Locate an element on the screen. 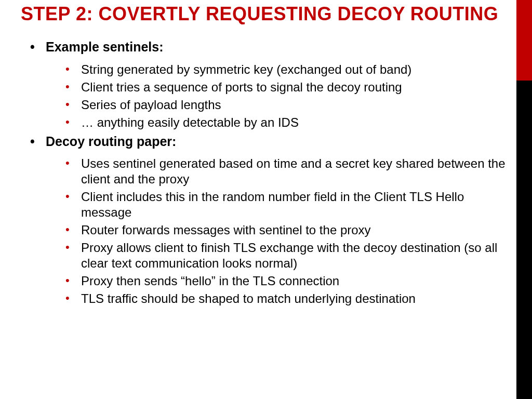 Image resolution: width=532 pixels, height=399 pixels. side-accent-stripe is located at coordinates (524, 200).